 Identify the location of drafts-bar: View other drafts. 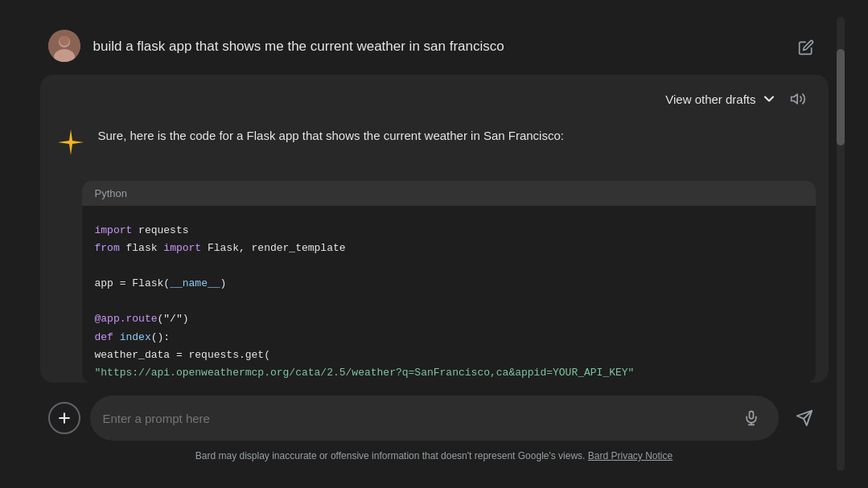
(434, 99).